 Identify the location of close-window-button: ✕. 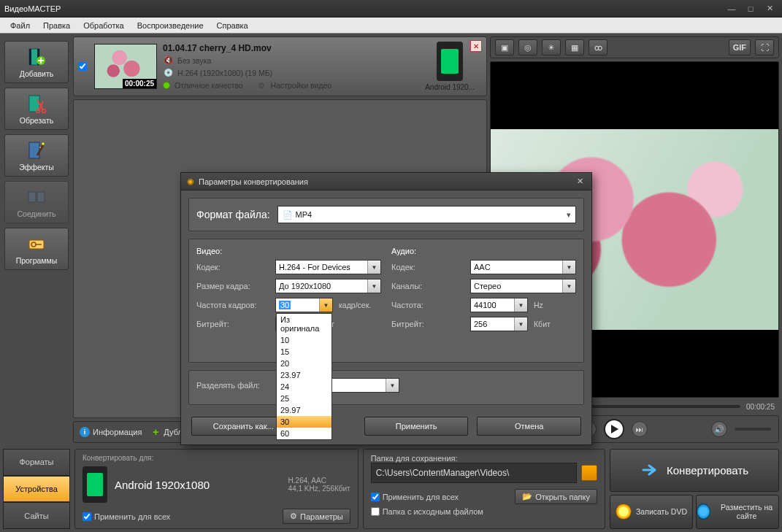
(770, 9).